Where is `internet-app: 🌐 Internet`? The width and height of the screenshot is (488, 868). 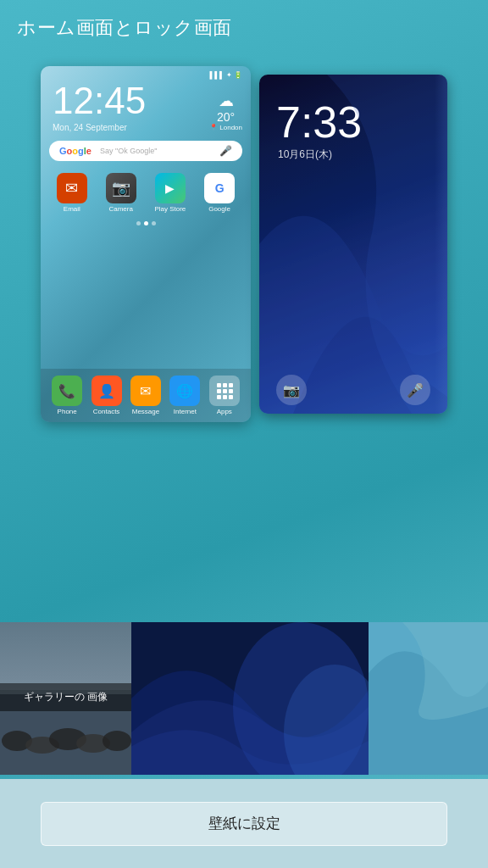 internet-app: 🌐 Internet is located at coordinates (185, 395).